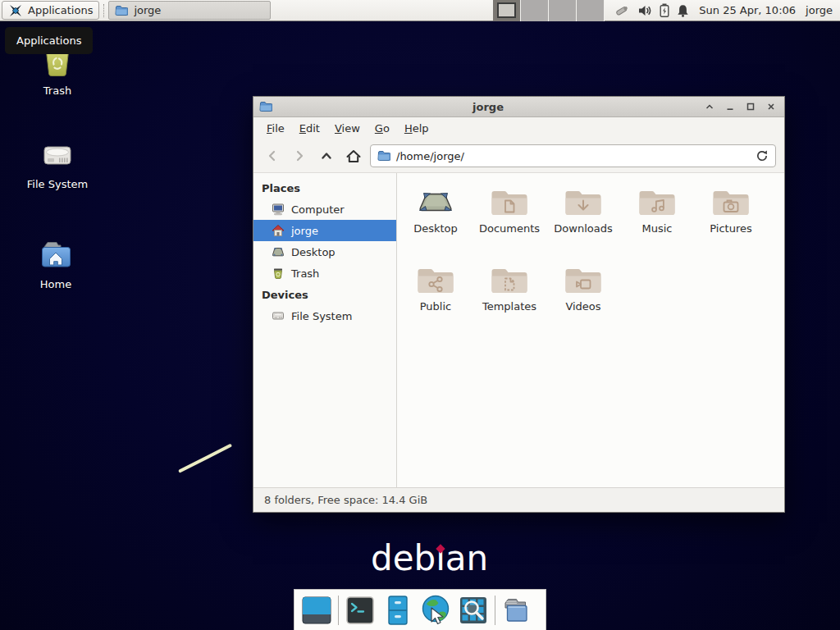  Describe the element at coordinates (751, 107) in the screenshot. I see `maximize-button` at that location.